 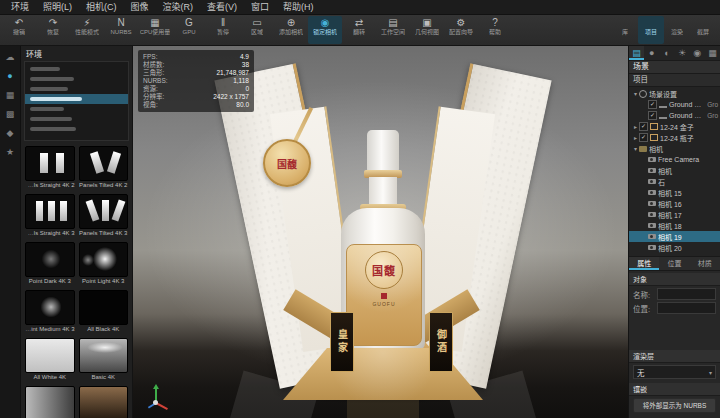 What do you see at coordinates (50, 164) in the screenshot?
I see `environment-preview-image` at bounding box center [50, 164].